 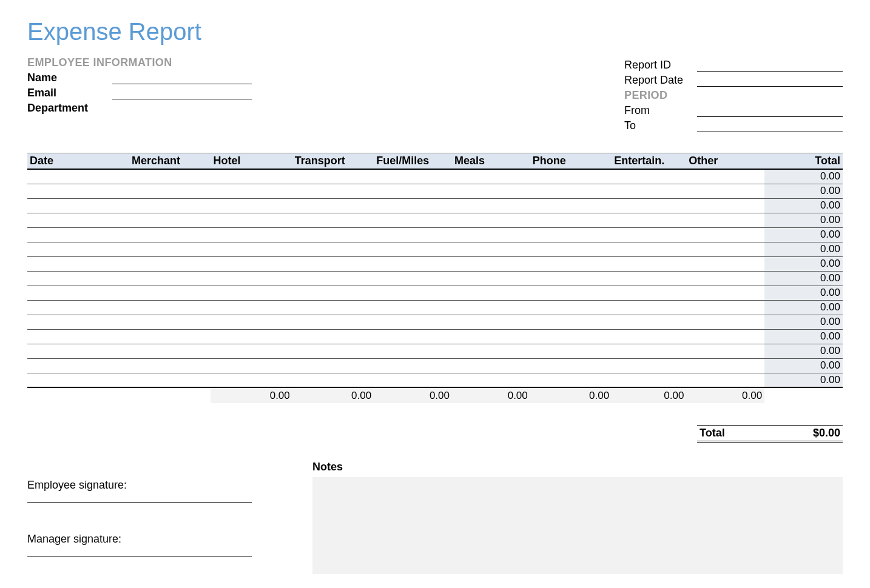 I want to click on from-field, so click(x=770, y=111).